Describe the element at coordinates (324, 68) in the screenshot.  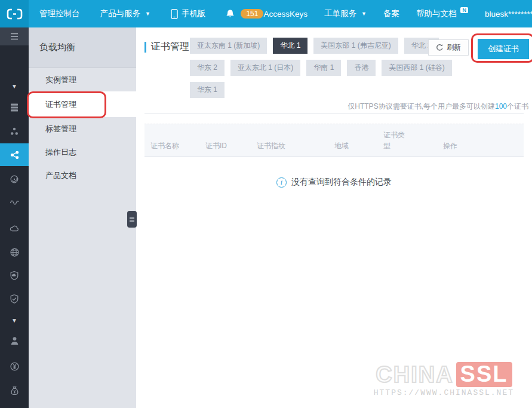
I see `region-tab-south-china-1: 华南 1` at that location.